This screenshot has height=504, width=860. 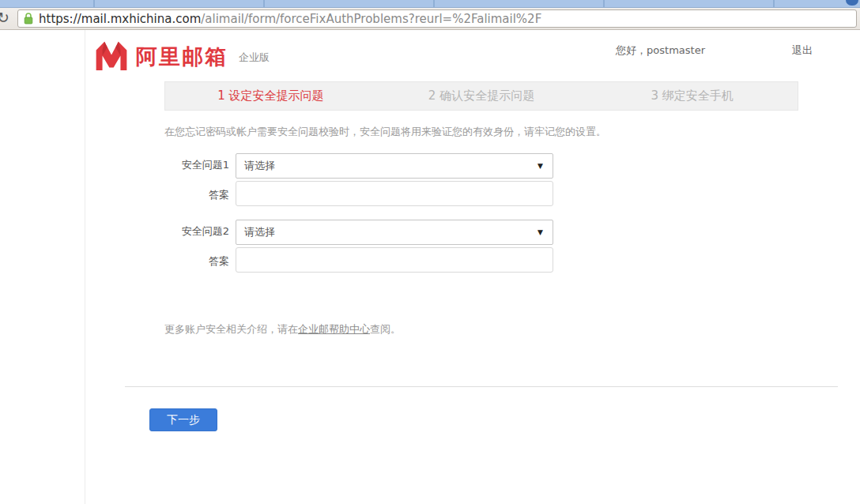 What do you see at coordinates (182, 57) in the screenshot?
I see `brand-name: 阿里邮箱` at bounding box center [182, 57].